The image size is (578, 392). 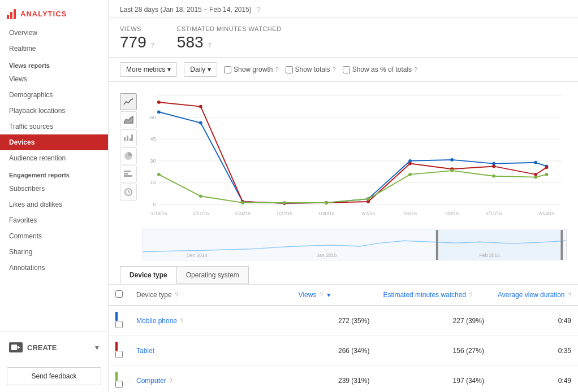 What do you see at coordinates (243, 214) in the screenshot?
I see `svg-text: 1/24/15` at bounding box center [243, 214].